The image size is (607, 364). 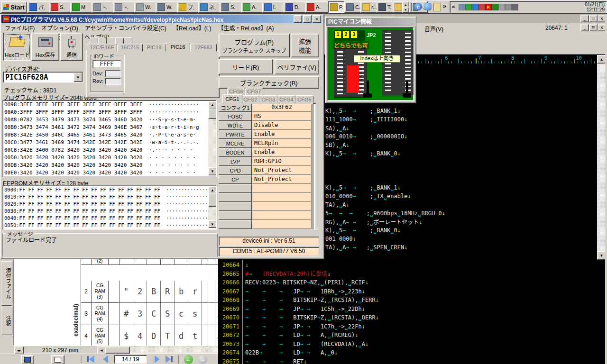 I want to click on config-value-cell: HS, so click(x=282, y=117).